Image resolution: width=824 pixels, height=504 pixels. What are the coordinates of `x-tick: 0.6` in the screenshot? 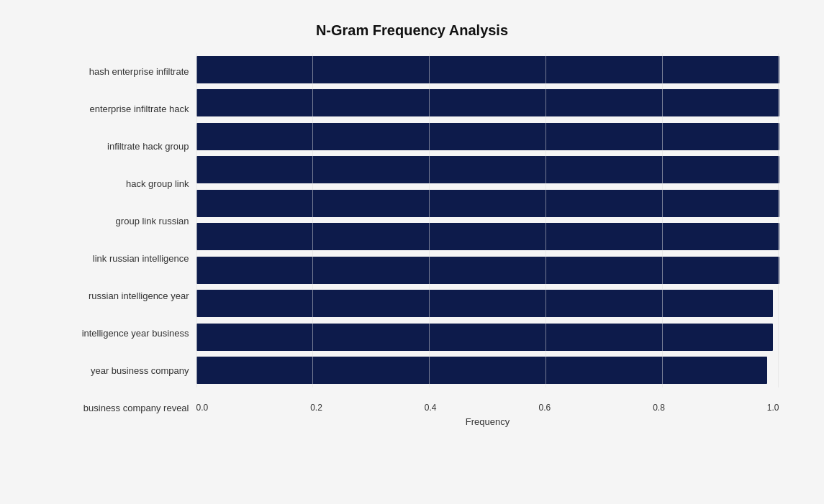 It's located at (544, 408).